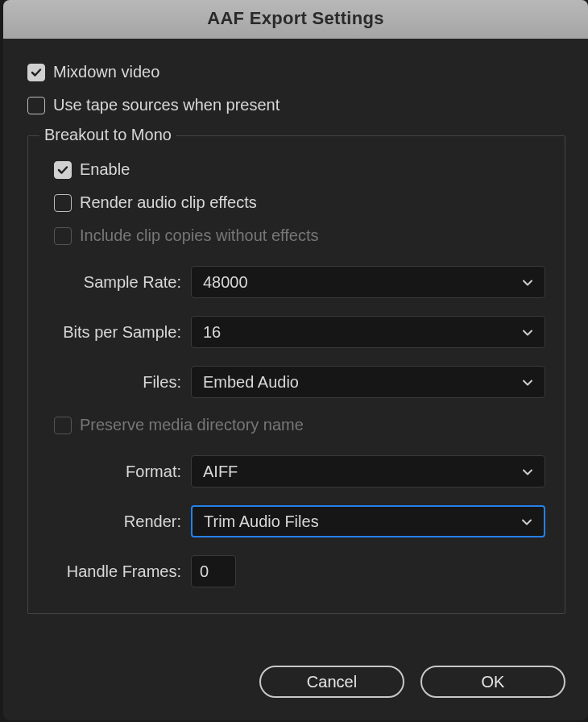 The image size is (588, 722). Describe the element at coordinates (63, 170) in the screenshot. I see `enable-checkbox` at that location.